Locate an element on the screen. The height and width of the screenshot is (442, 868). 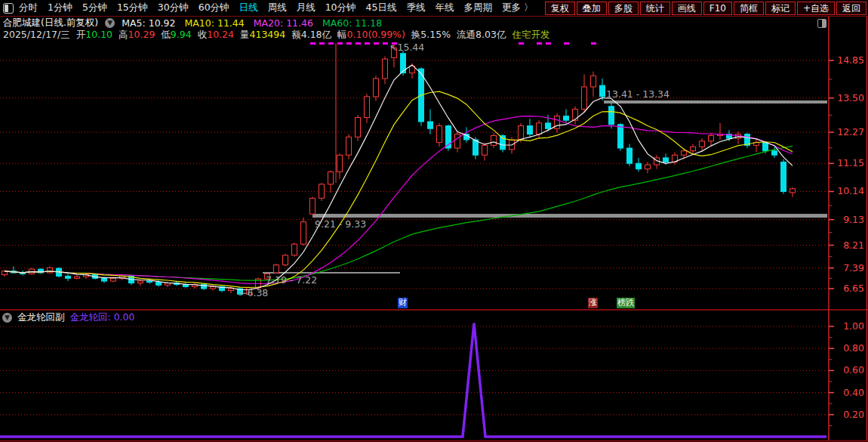
period-tab-季线: 季线 is located at coordinates (415, 8).